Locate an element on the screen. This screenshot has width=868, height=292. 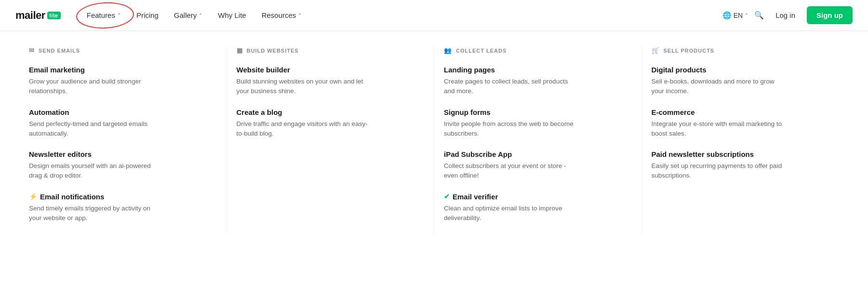
menu-item-desc-0-0: Grow your audience and build stronger re… is located at coordinates (96, 87).